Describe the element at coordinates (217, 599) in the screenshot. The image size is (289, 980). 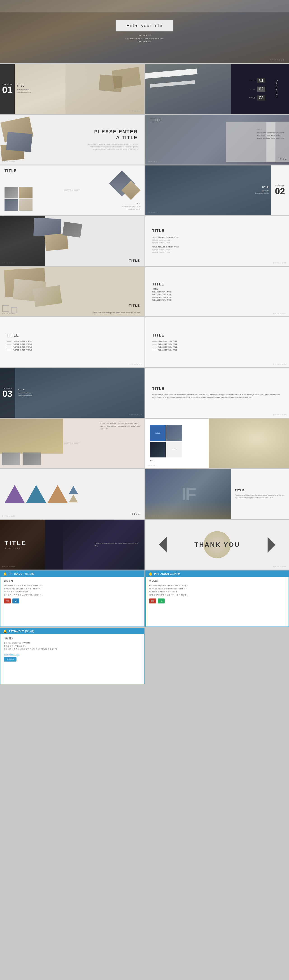
I see `announce2-slide: 🔔 PPTTAKOUT 공지사항 이용공지 PPTtakout에서 무료로 배포…` at that location.